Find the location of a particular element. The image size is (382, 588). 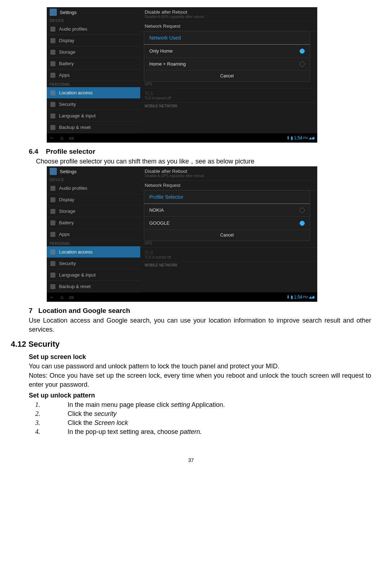

dialog-profile-selector: Profile Selector NOKIA GOOGLE Cancel is located at coordinates (227, 215).